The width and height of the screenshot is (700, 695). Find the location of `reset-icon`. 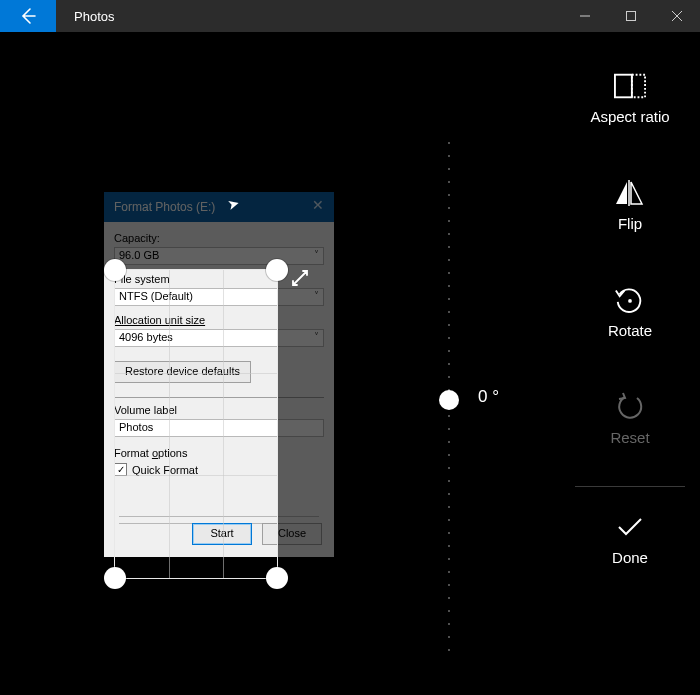

reset-icon is located at coordinates (630, 407).